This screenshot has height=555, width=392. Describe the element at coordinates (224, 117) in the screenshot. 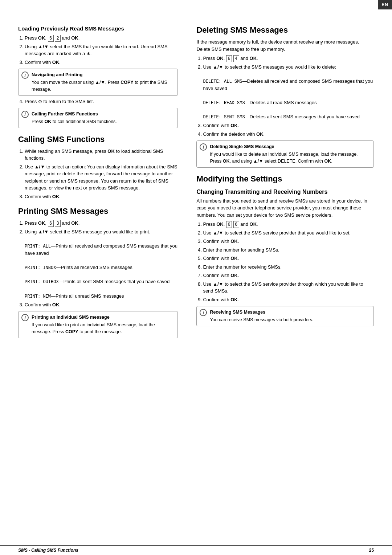

I see `delete-sent-sms: DELETE: SENT SMS` at that location.